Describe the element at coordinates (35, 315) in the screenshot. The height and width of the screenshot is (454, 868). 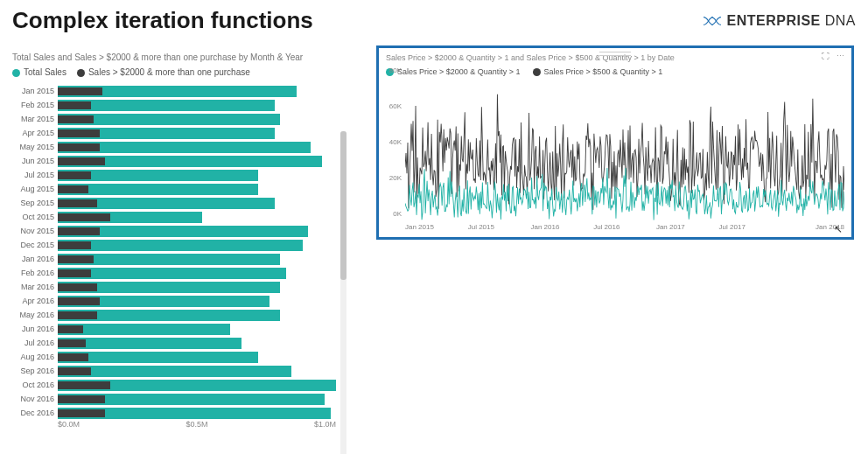
I see `bar-label: May 2016` at that location.